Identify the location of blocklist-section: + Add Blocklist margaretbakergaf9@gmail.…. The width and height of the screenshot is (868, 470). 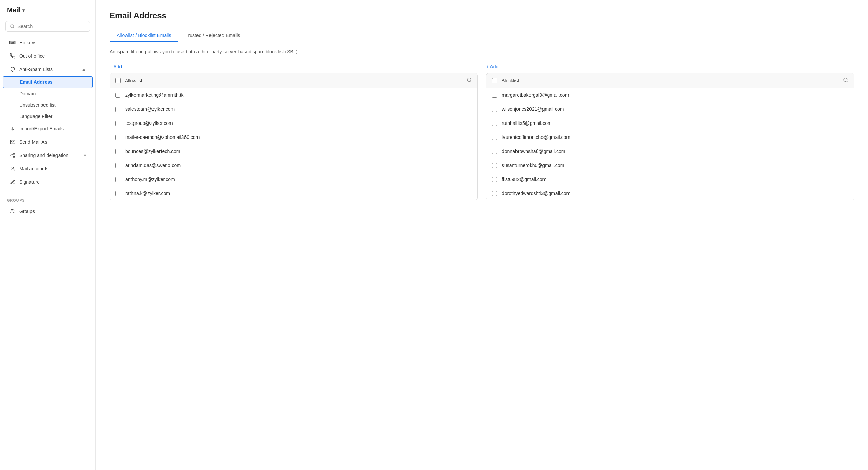
(670, 132).